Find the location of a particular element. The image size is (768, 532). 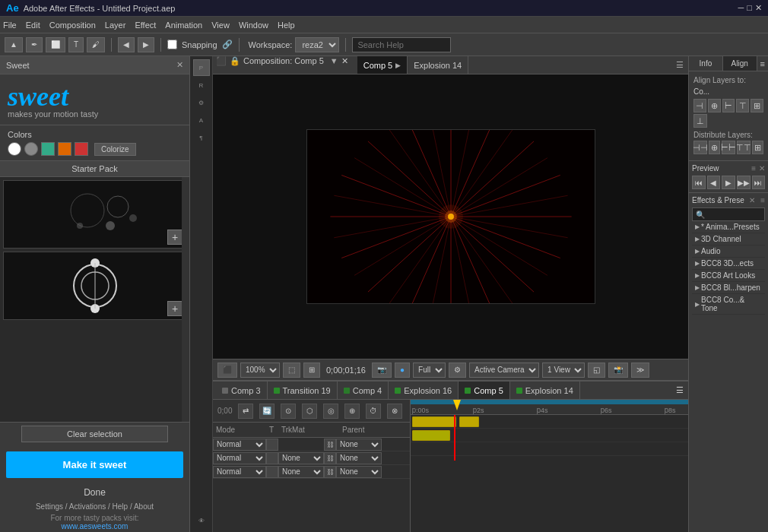

viewer-quality-select: Full is located at coordinates (429, 370).